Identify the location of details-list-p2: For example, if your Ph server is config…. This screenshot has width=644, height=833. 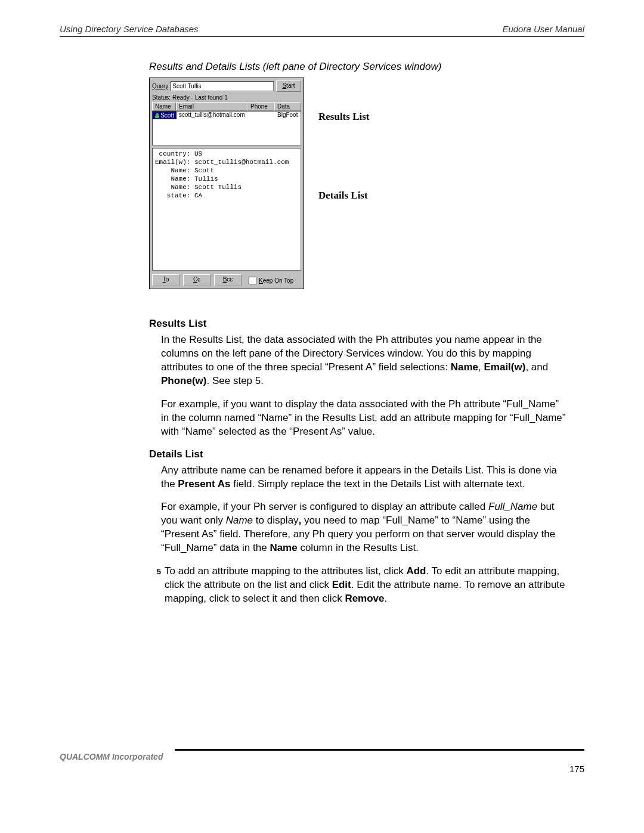
(364, 528).